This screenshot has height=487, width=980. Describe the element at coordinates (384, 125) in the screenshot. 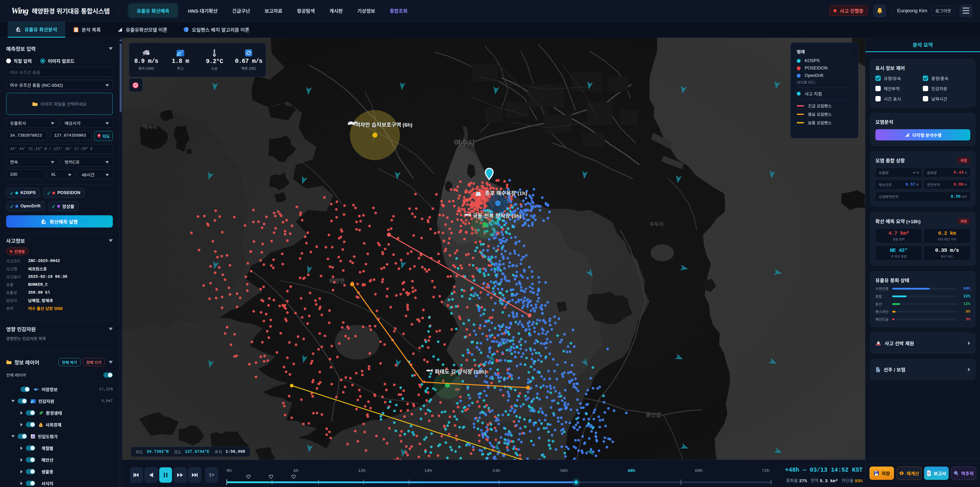

I see `svg-text: 여자만 습지보호구역 (6h)` at that location.